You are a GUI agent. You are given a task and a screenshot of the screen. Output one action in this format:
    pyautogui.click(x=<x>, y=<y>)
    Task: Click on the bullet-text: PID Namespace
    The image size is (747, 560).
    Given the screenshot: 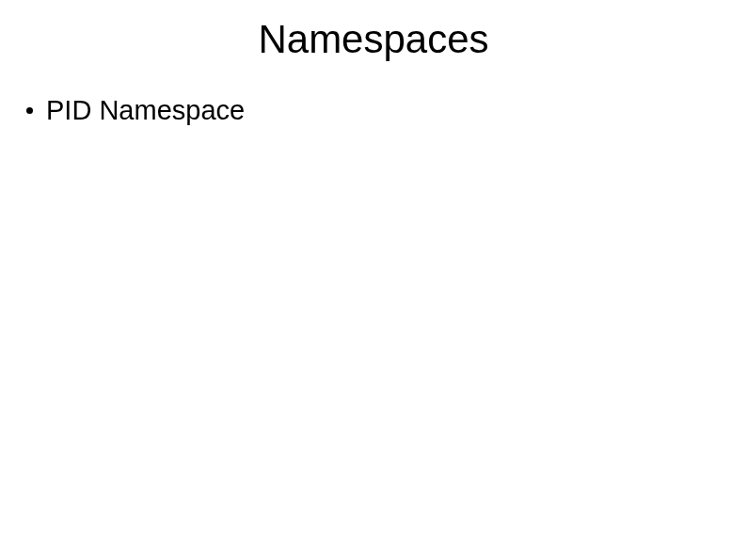 What is the action you would take?
    pyautogui.click(x=145, y=111)
    